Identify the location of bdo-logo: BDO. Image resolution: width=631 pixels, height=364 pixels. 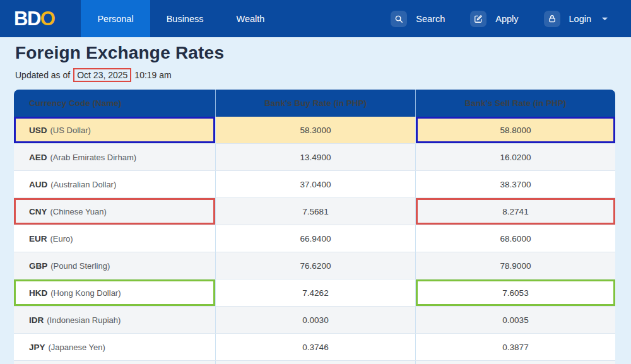
(27, 19).